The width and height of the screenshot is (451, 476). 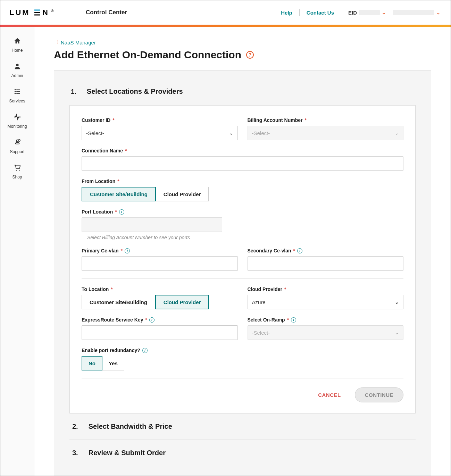 What do you see at coordinates (160, 333) in the screenshot?
I see `express-route-input` at bounding box center [160, 333].